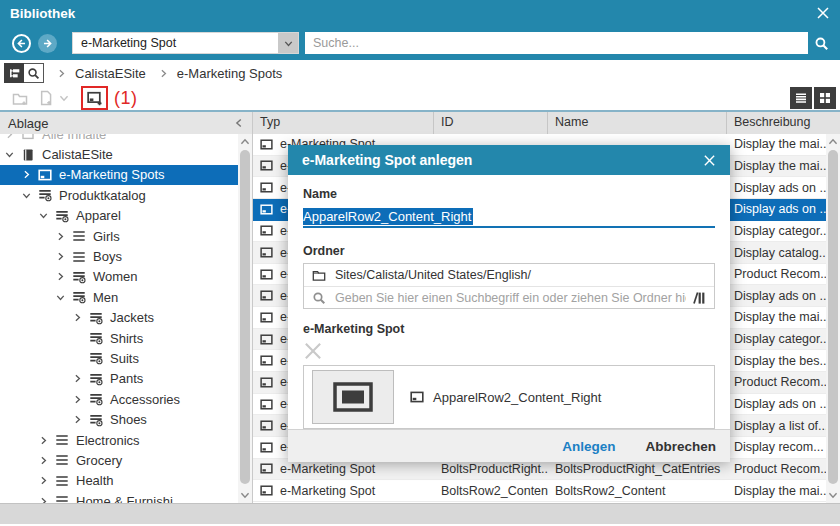  What do you see at coordinates (46, 98) in the screenshot?
I see `page-plus-icon` at bounding box center [46, 98].